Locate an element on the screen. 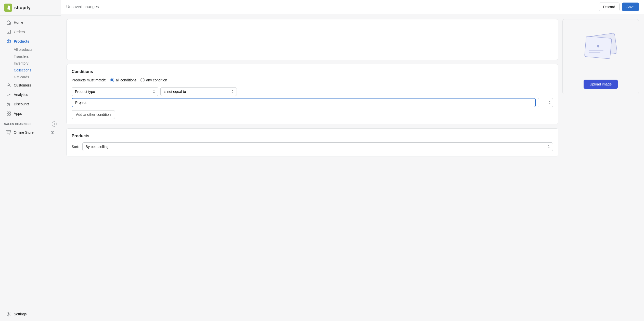 The height and width of the screenshot is (321, 644). add-sales-channel-button: + is located at coordinates (54, 124).